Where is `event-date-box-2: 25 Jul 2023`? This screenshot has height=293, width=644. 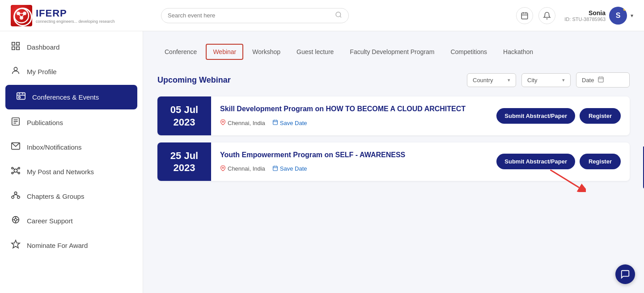
event-date-box-2: 25 Jul 2023 is located at coordinates (184, 162).